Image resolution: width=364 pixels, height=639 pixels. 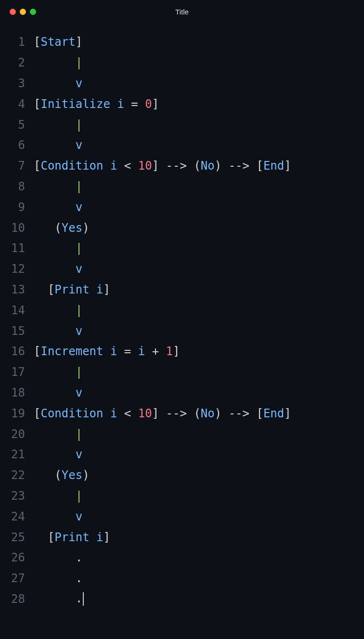 What do you see at coordinates (199, 104) in the screenshot?
I see `line-content: [Initialize i = 0]` at bounding box center [199, 104].